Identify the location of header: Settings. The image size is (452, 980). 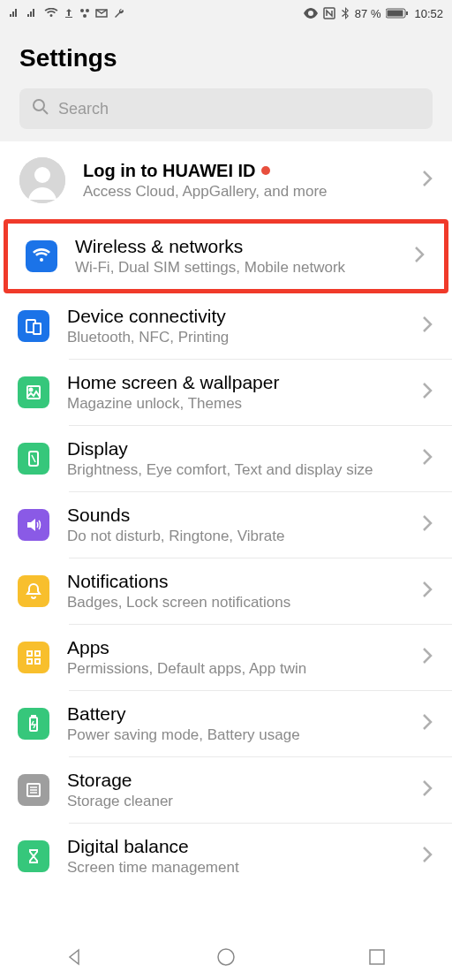
(226, 57).